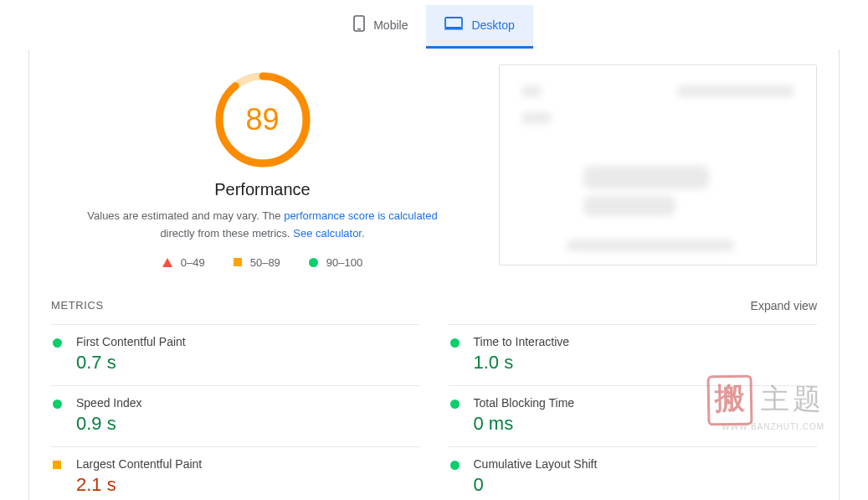  Describe the element at coordinates (434, 25) in the screenshot. I see `device-tabs: Mobile Desktop` at that location.